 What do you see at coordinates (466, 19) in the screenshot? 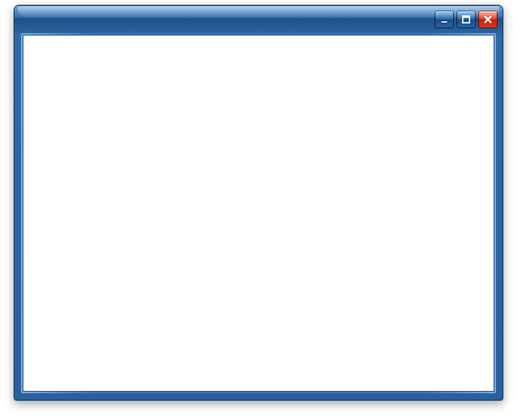
I see `maximize-icon` at bounding box center [466, 19].